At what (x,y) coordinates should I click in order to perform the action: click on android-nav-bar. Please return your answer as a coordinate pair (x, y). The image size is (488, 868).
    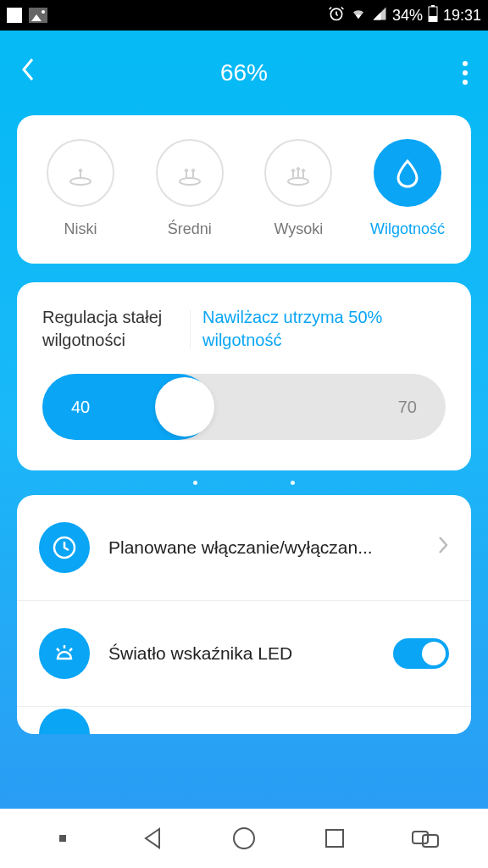
    Looking at the image, I should click on (244, 838).